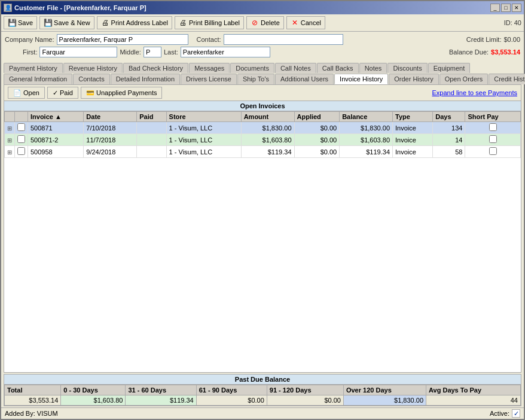 This screenshot has width=525, height=420. What do you see at coordinates (366, 128) in the screenshot?
I see `invoice-balance: $1,830.00` at bounding box center [366, 128].